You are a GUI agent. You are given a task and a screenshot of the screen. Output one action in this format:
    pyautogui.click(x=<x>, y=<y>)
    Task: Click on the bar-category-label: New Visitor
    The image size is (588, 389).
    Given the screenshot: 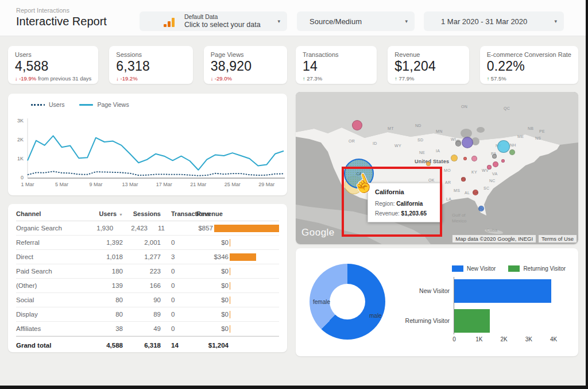 What is the action you would take?
    pyautogui.click(x=416, y=291)
    